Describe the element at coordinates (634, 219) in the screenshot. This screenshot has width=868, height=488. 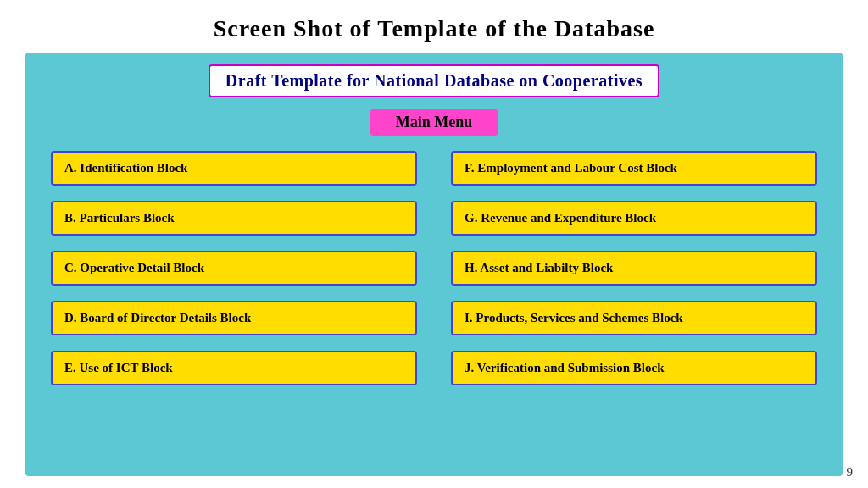
I see `menu-item-g: G. Revenue and Expenditure Block` at that location.